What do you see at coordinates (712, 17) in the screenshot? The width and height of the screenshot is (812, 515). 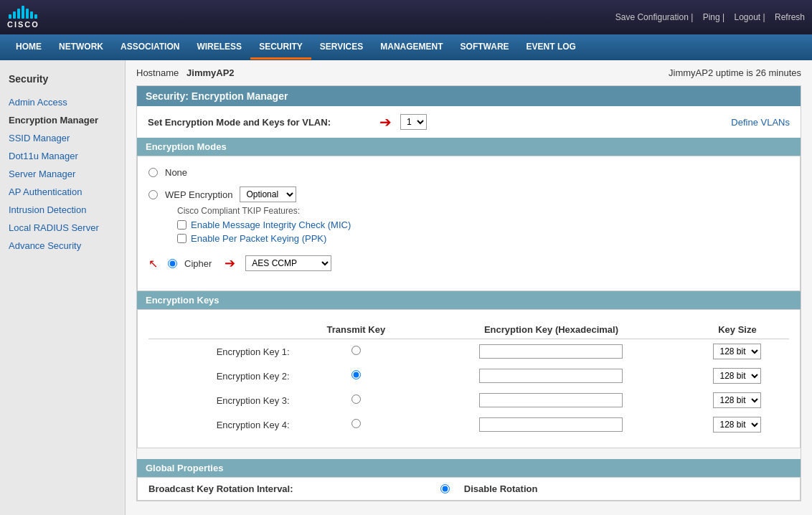 I see `ping-link: Ping` at bounding box center [712, 17].